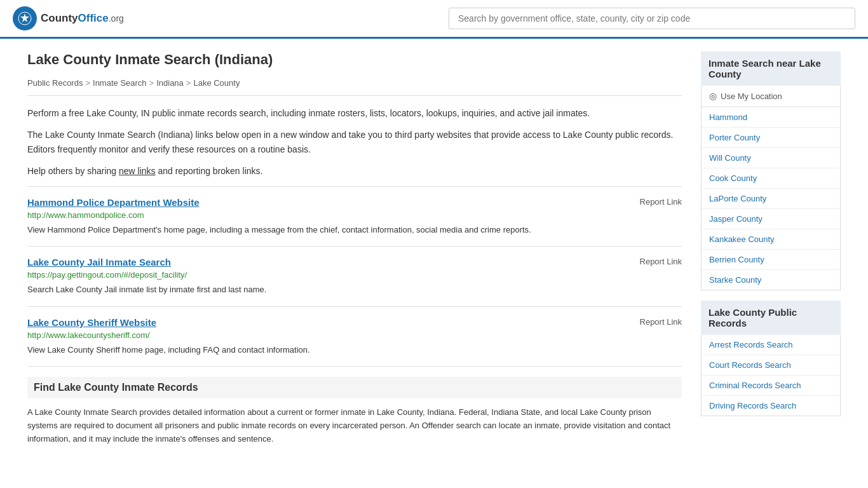 The width and height of the screenshot is (868, 488). Describe the element at coordinates (771, 280) in the screenshot. I see `sidebar-link-starke-county: Starke County` at that location.